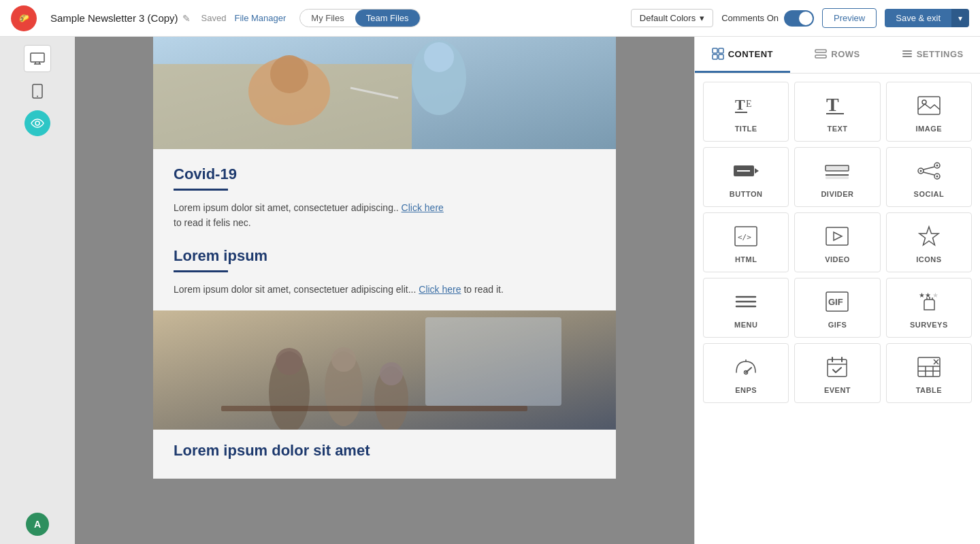 Image resolution: width=980 pixels, height=544 pixels. I want to click on panel-tabs: CONTENT ROWS SETTINGS, so click(837, 55).